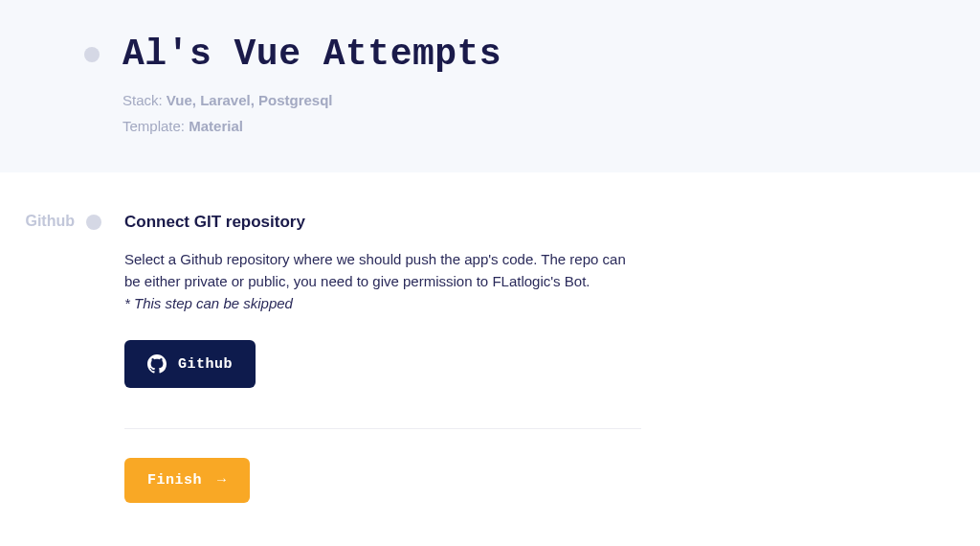  What do you see at coordinates (42, 358) in the screenshot?
I see `step-label: Github` at bounding box center [42, 358].